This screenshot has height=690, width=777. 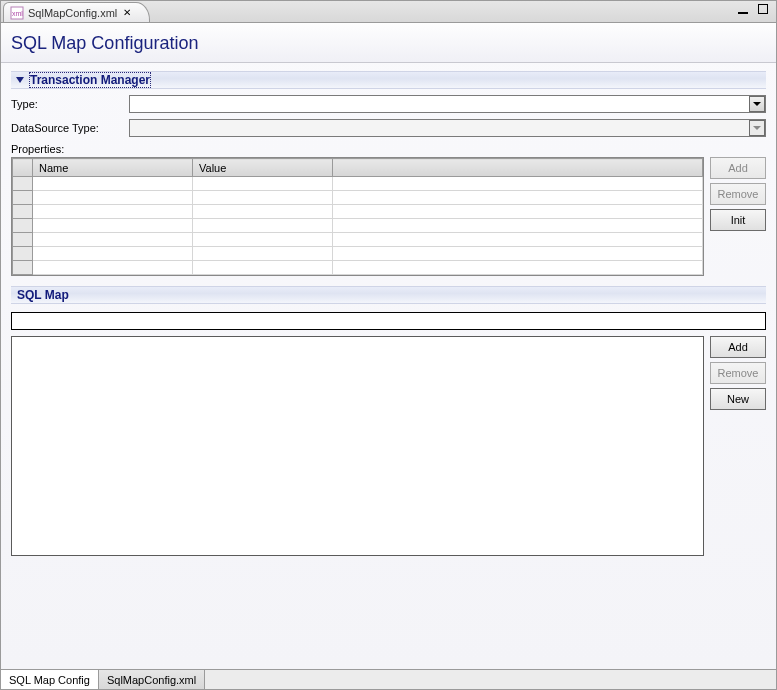 I want to click on section-header-transaction-manager: Transaction Manager, so click(x=388, y=80).